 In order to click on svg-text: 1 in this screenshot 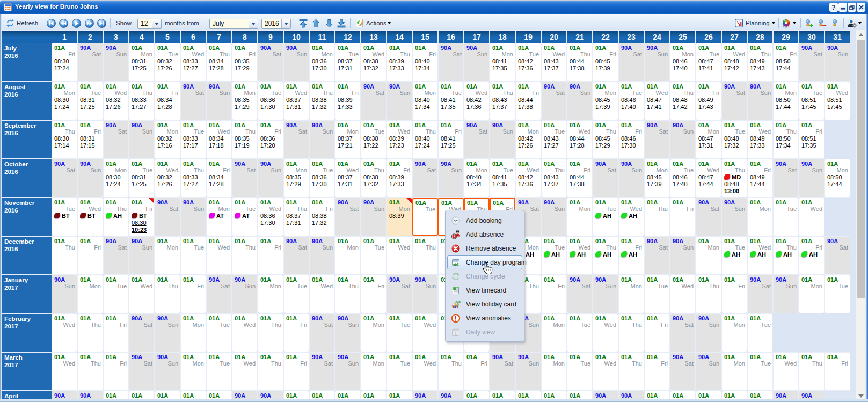, I will do `click(456, 334)`.